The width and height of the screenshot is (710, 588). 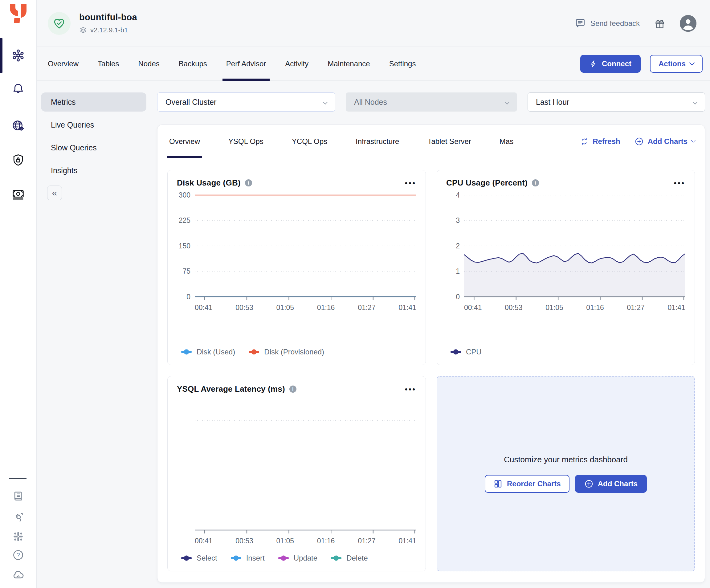 I want to click on legend-select: Select, so click(x=199, y=558).